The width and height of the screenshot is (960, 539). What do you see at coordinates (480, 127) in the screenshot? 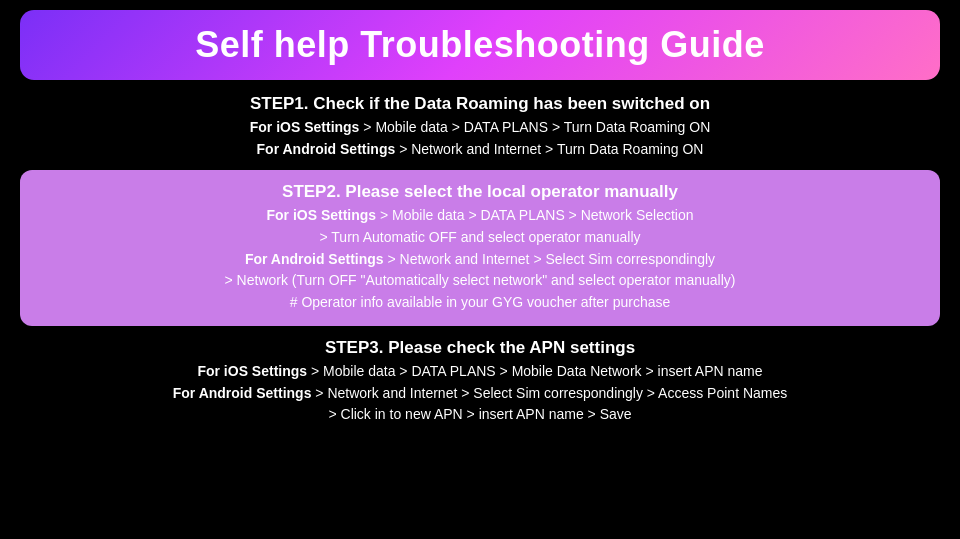
I see `step1-section: STEP1. Check if the Data Roaming has bee…` at bounding box center [480, 127].